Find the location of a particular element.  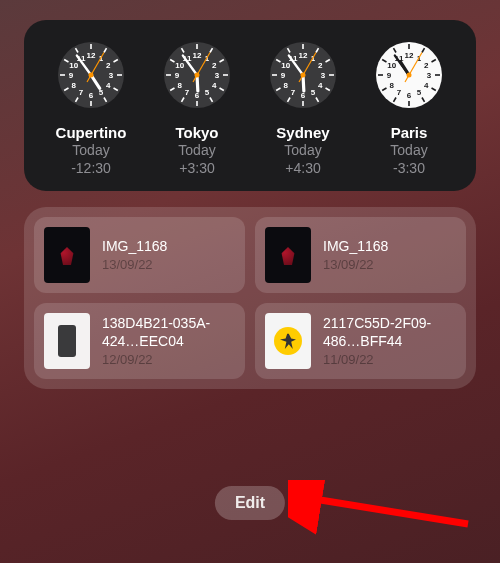

time-offset: -3:30 is located at coordinates (409, 169).